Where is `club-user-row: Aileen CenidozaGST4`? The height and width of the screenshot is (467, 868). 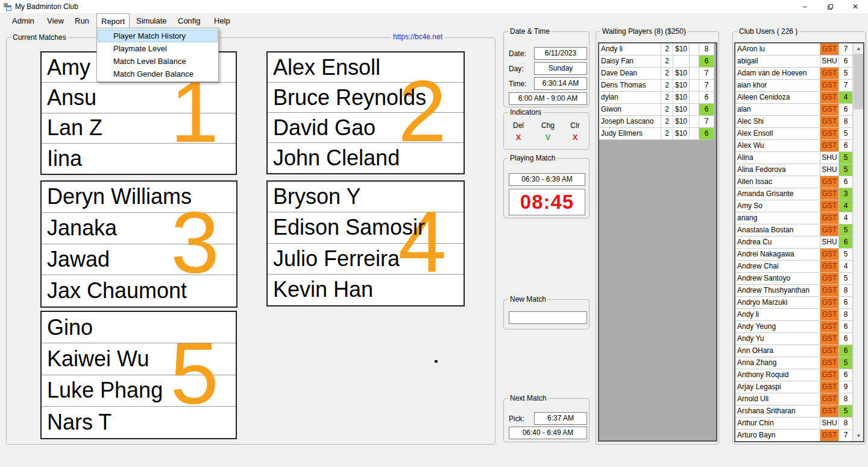
club-user-row: Aileen CenidozaGST4 is located at coordinates (799, 98).